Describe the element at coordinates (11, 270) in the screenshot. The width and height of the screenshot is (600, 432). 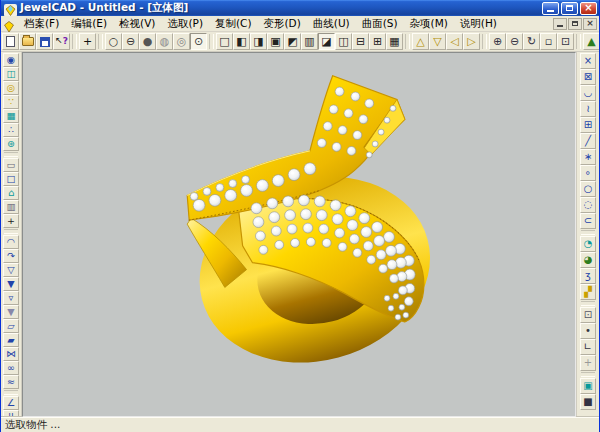
I see `triangle-outline-icon: ▽` at that location.